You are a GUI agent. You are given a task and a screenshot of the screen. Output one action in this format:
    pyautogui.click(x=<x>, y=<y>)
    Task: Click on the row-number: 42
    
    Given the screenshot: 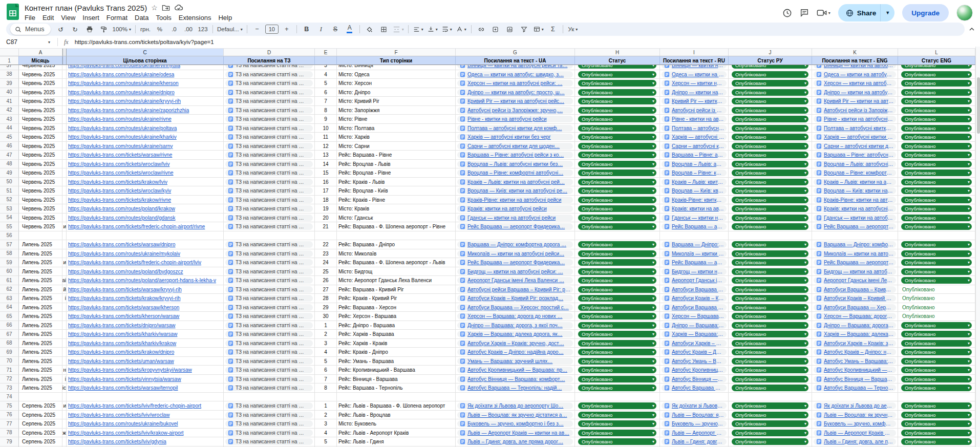 What is the action you would take?
    pyautogui.click(x=9, y=111)
    